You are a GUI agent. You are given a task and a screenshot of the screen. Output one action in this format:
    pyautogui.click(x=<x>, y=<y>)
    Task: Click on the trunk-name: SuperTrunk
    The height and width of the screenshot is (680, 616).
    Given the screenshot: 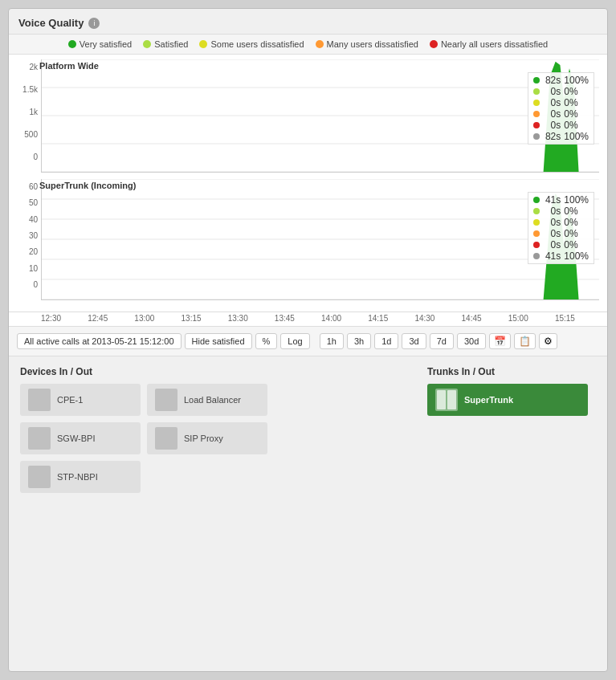 What is the action you would take?
    pyautogui.click(x=488, y=400)
    